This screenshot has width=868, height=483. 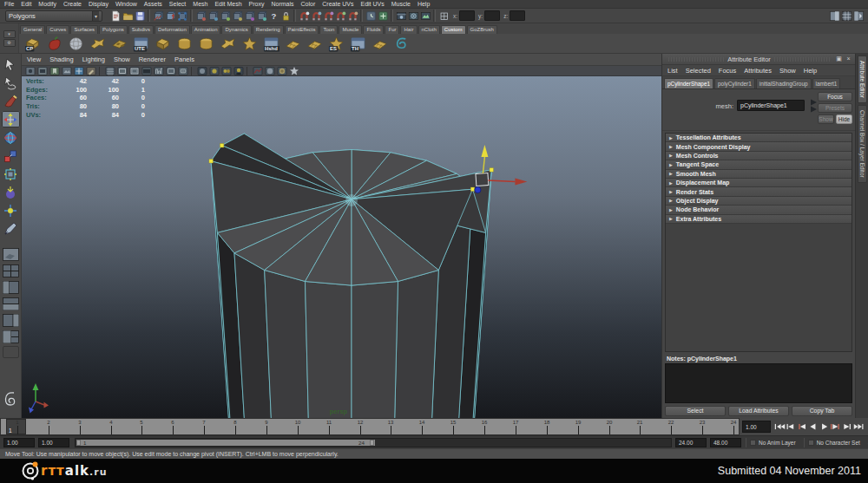 What do you see at coordinates (835, 108) in the screenshot?
I see `ae-presets-button: Presets` at bounding box center [835, 108].